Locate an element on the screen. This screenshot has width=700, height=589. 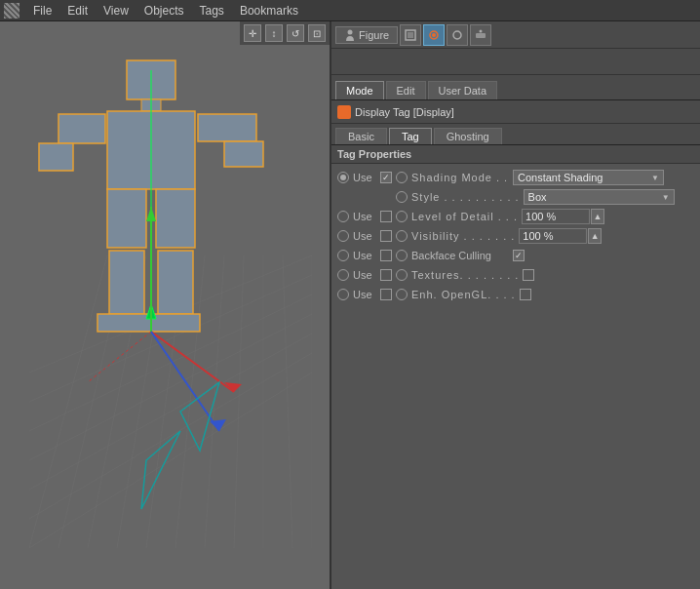
use-label-textures: Use is located at coordinates (365, 275).